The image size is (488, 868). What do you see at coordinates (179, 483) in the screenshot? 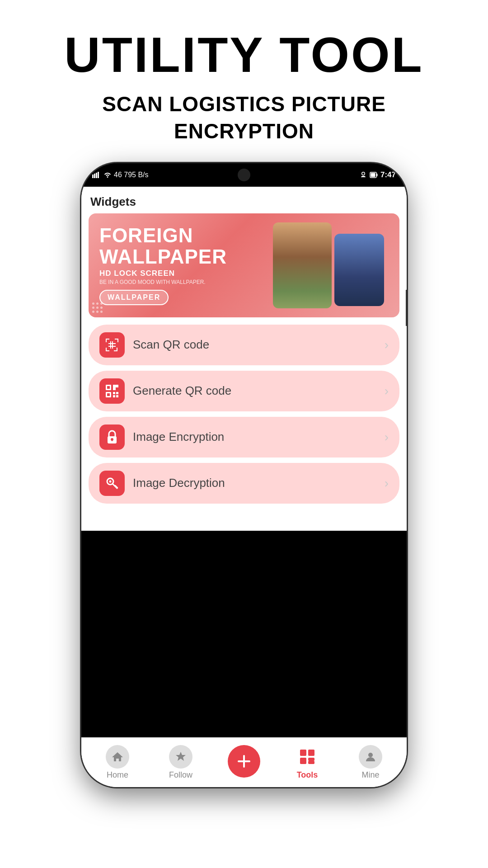
I see `image-decryption-label: Image Decryption` at bounding box center [179, 483].